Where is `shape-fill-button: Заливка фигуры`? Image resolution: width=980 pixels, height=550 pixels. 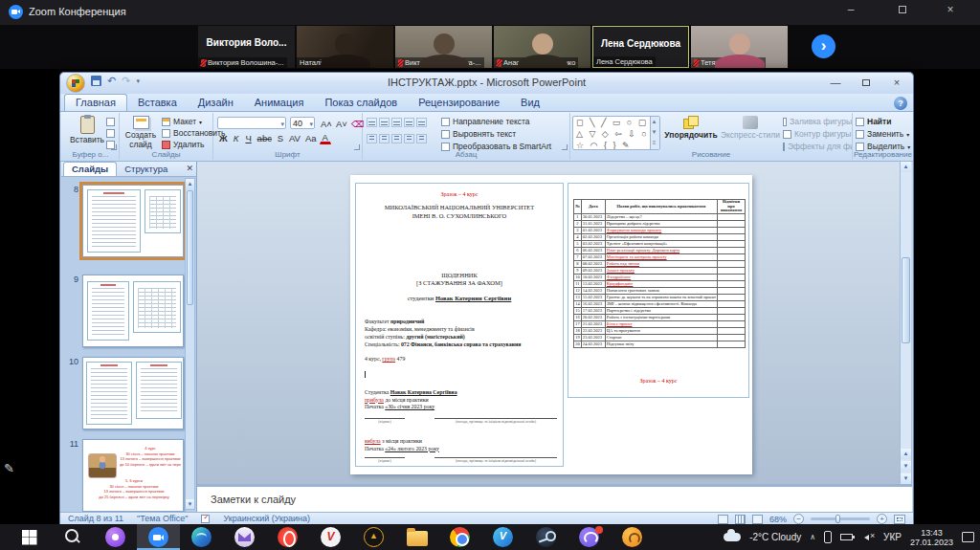 shape-fill-button: Заливка фигуры is located at coordinates (817, 121).